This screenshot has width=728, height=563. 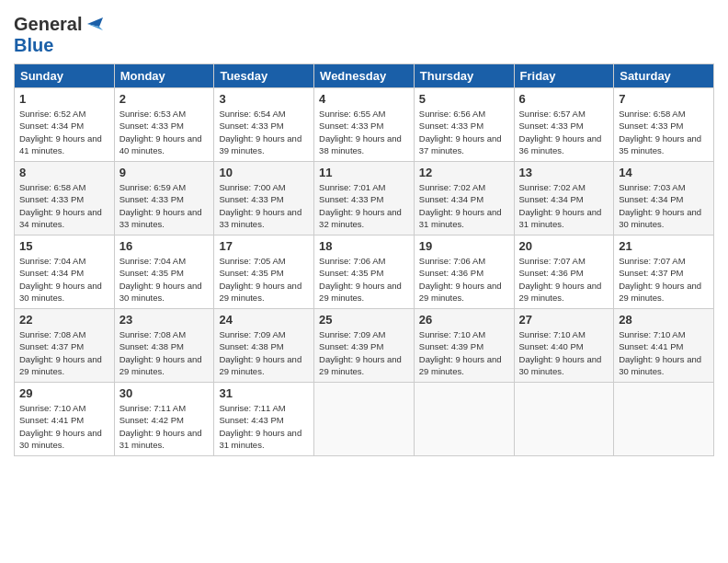 I want to click on table-row: 31 Sunrise: 7:11 AMSunset: 4:43 PMDaylig…, so click(x=265, y=419).